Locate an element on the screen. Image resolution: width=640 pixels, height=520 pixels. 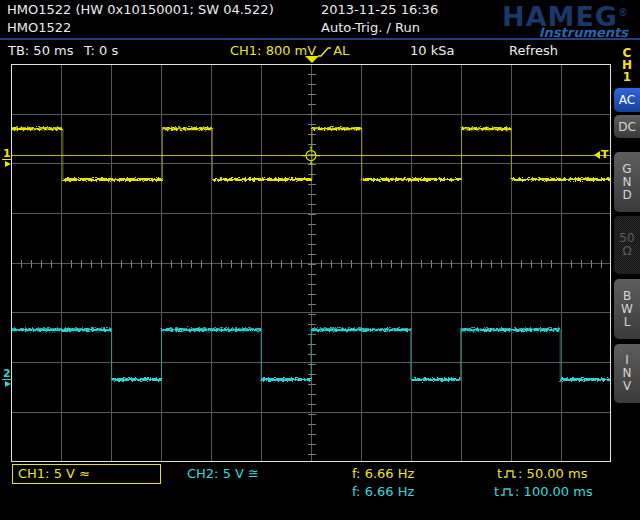
ch2-position-arrow-icon is located at coordinates (8, 384).